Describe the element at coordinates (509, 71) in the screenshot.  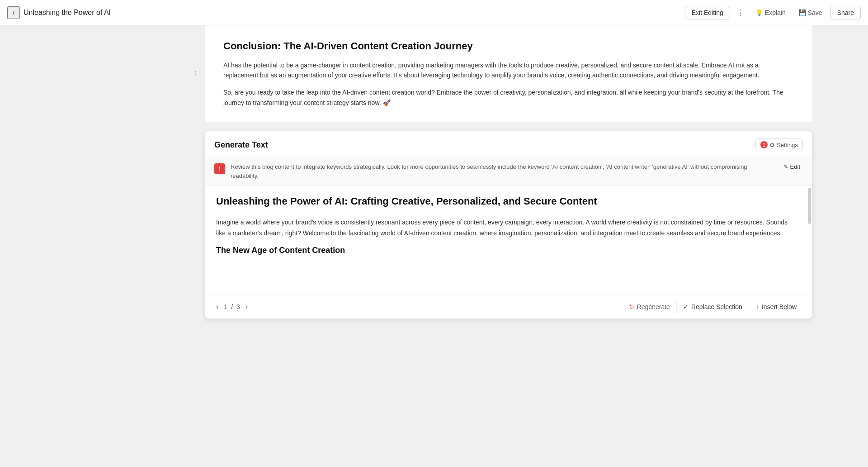
I see `conclusion-body1: AI has the potential to be a game-change…` at that location.